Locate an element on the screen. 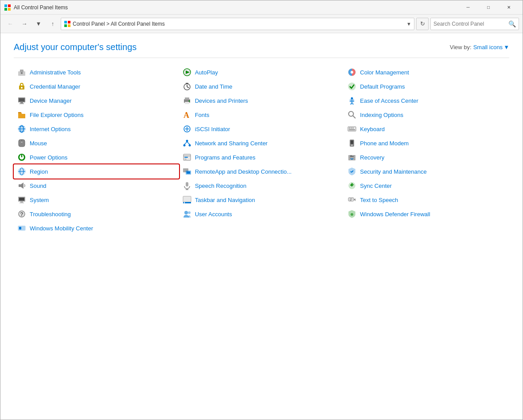 This screenshot has width=523, height=420. control-item: Windows Mobility Center is located at coordinates (97, 228).